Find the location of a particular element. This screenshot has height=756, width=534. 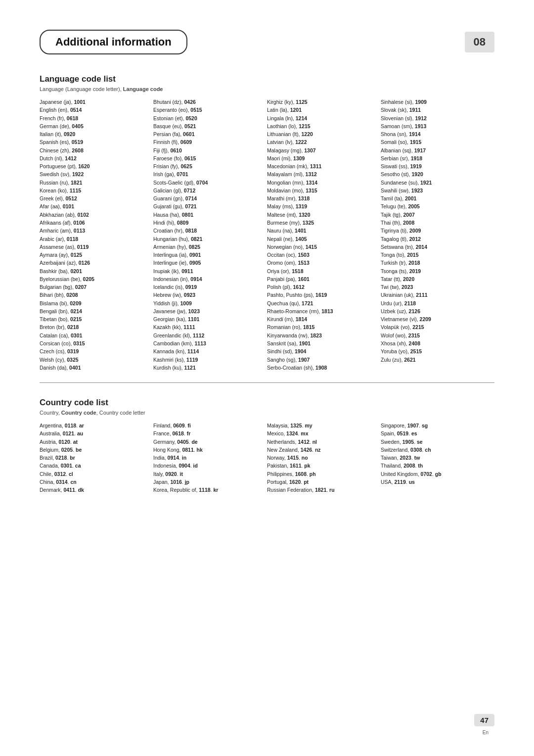

country-entry: Hong Kong, 0811. hk is located at coordinates (208, 450).